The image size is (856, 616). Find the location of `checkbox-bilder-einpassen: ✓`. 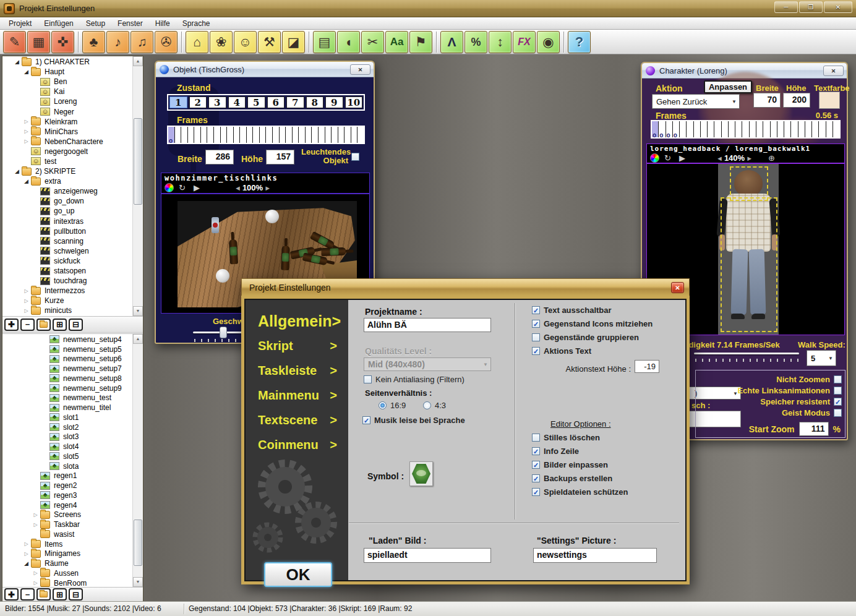

checkbox-bilder-einpassen: ✓ is located at coordinates (536, 465).